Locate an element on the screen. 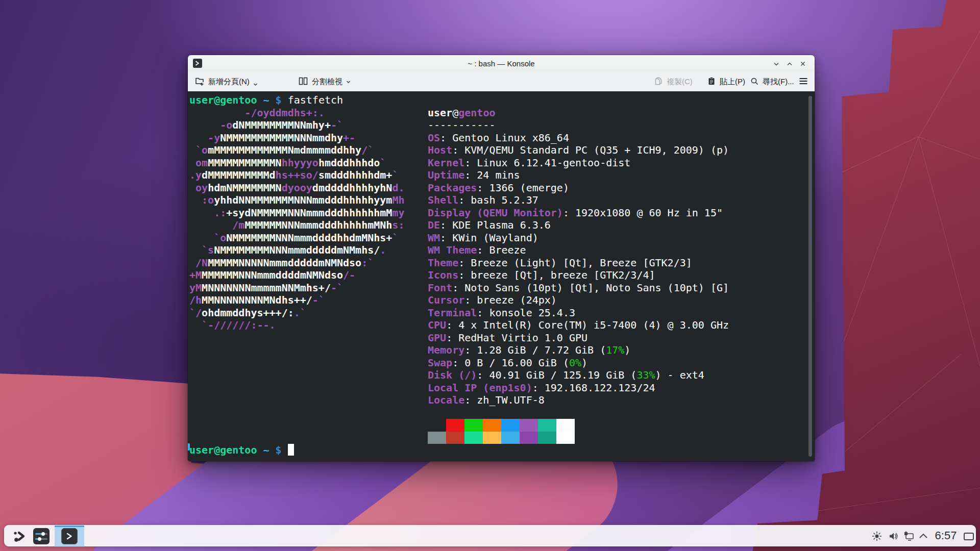  terminal-text: 33% is located at coordinates (646, 375).